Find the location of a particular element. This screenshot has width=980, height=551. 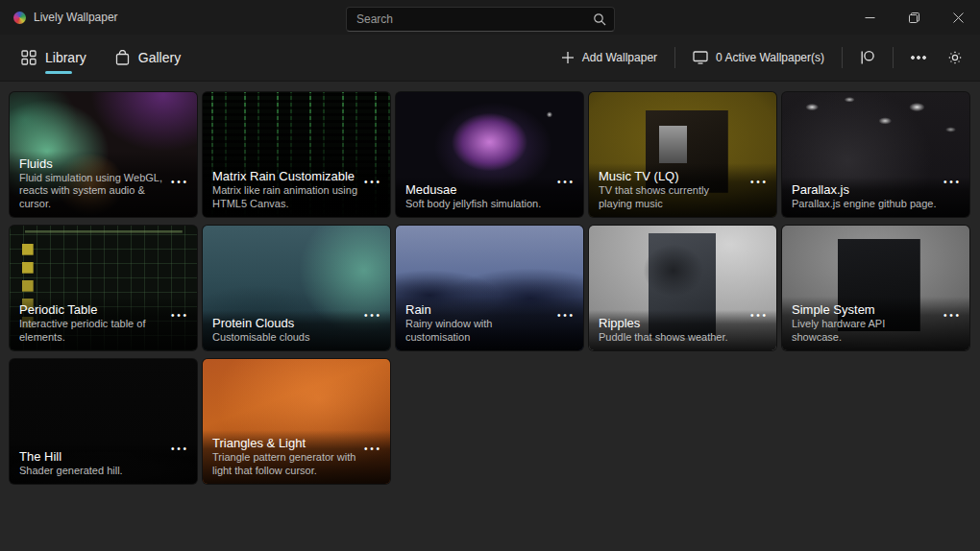

gallery-bag-icon is located at coordinates (123, 58).